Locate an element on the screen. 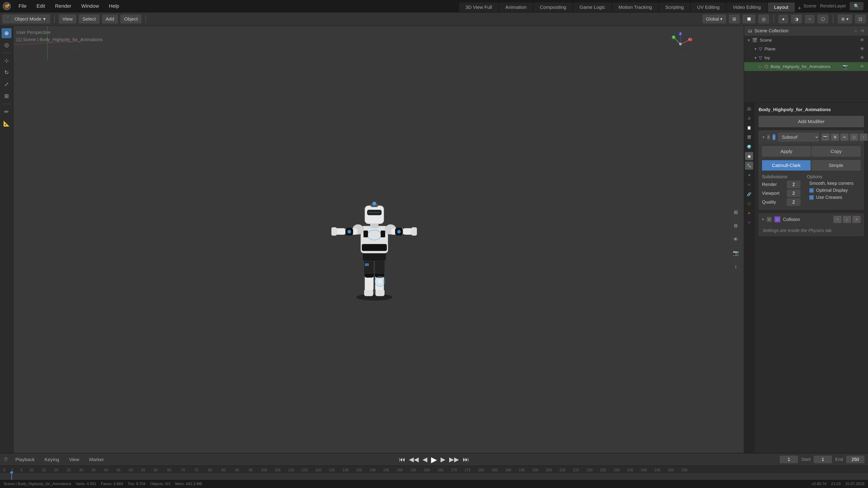 The image size is (868, 488). scene-properties-tab: 🎬 is located at coordinates (749, 137).